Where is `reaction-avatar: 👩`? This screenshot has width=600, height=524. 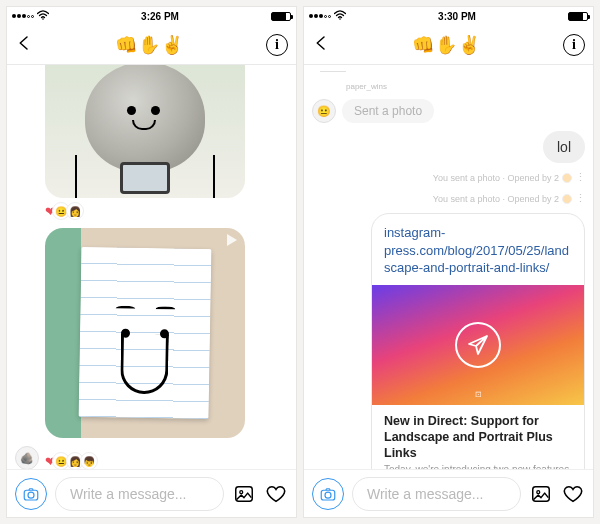 reaction-avatar: 👩 is located at coordinates (75, 211).